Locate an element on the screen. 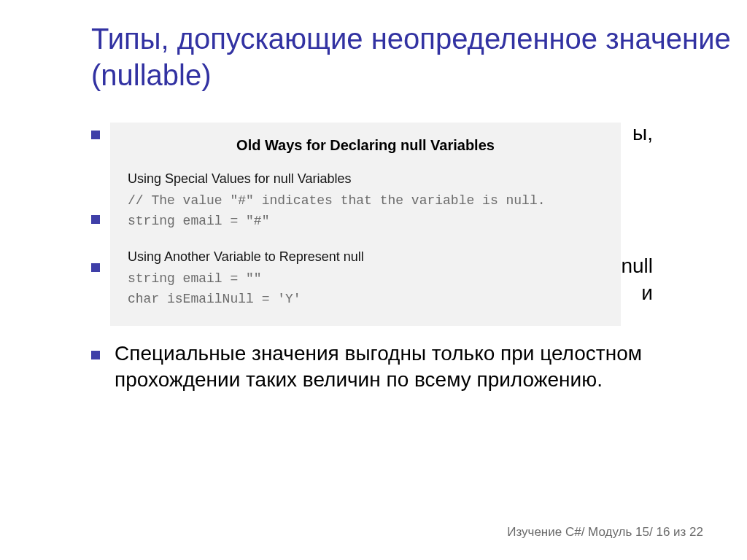 This screenshot has height=560, width=747. code-line: // The value "#" indicates that the vari… is located at coordinates (365, 201).